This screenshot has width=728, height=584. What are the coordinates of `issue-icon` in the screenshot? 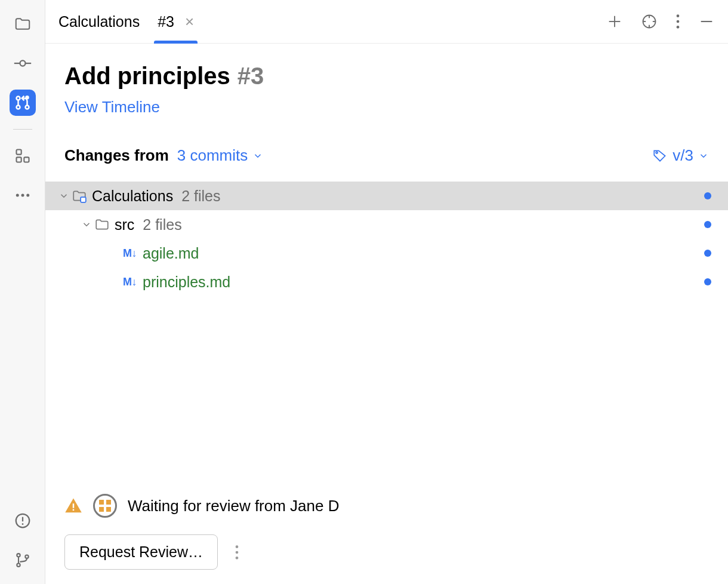 It's located at (23, 521).